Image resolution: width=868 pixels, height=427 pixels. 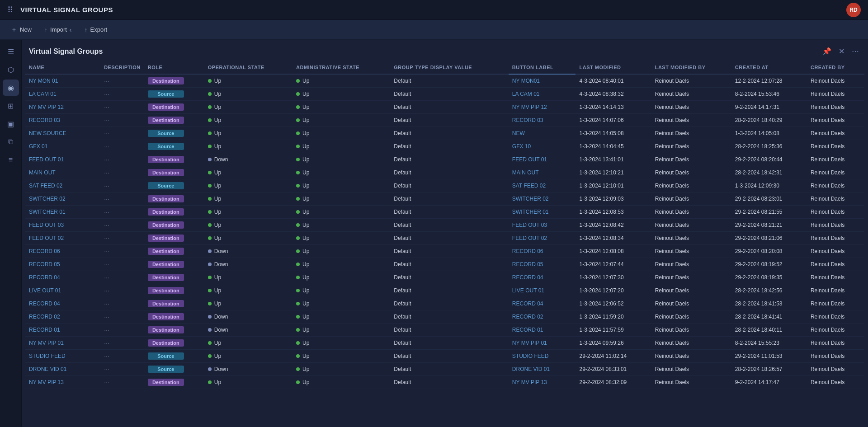 What do you see at coordinates (542, 146) in the screenshot?
I see `cell-btn-label: GFX 10` at bounding box center [542, 146].